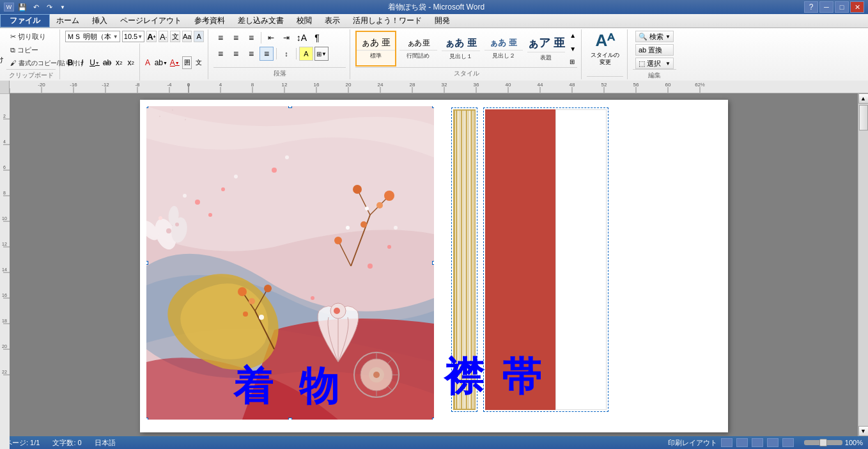 This screenshot has height=449, width=868. I want to click on paste-btn: 📋 貼り付け, so click(3, 50).